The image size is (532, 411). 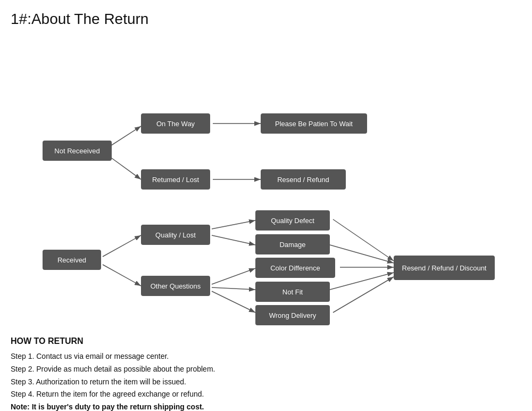 I want to click on box-damage: Damage, so click(x=293, y=244).